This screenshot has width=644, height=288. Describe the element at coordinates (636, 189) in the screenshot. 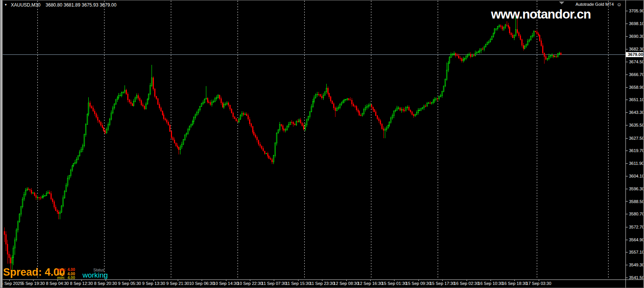

I see `price-axis-label: 3596.30` at that location.